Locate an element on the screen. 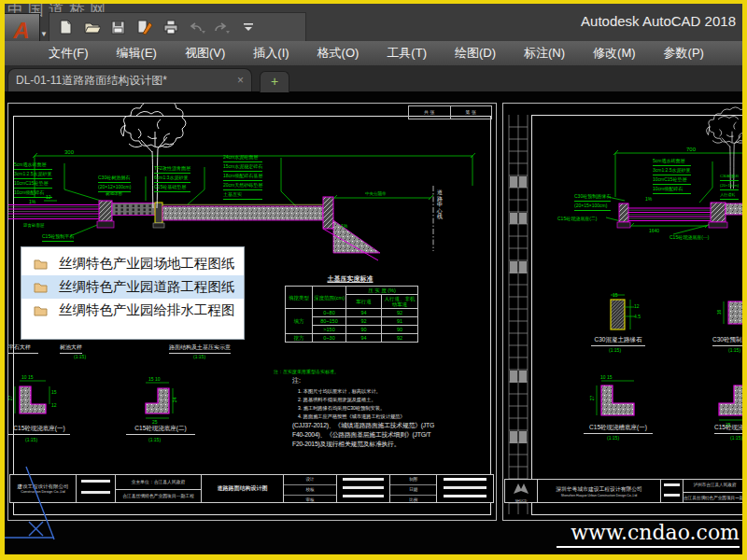 The image size is (747, 560). detail1-scale: (1:15) is located at coordinates (32, 441).